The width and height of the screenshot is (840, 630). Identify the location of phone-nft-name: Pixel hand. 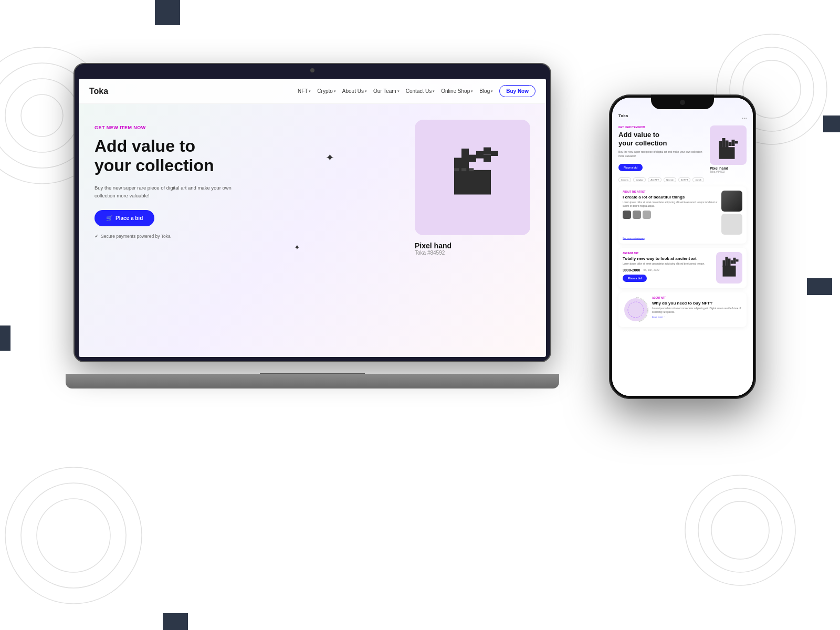
(728, 168).